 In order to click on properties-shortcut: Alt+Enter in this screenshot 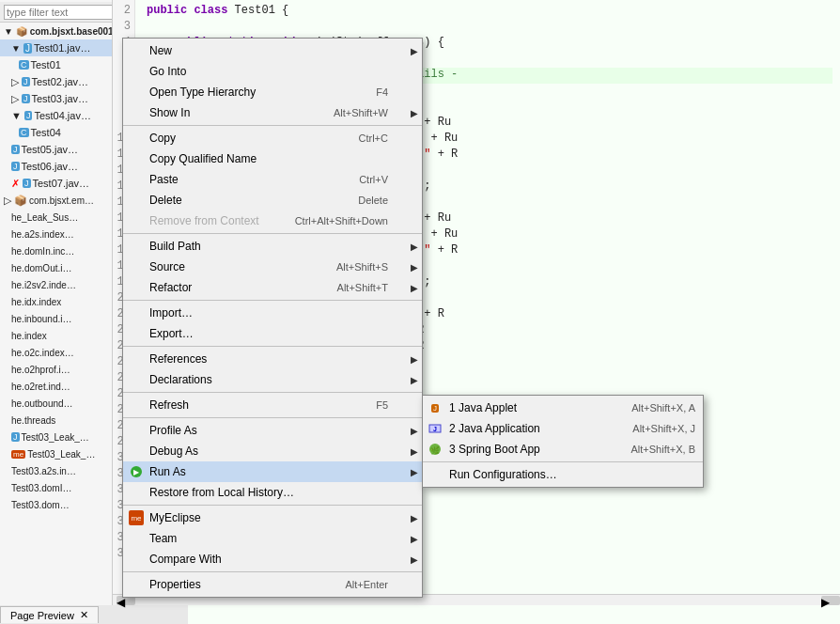, I will do `click(374, 585)`.